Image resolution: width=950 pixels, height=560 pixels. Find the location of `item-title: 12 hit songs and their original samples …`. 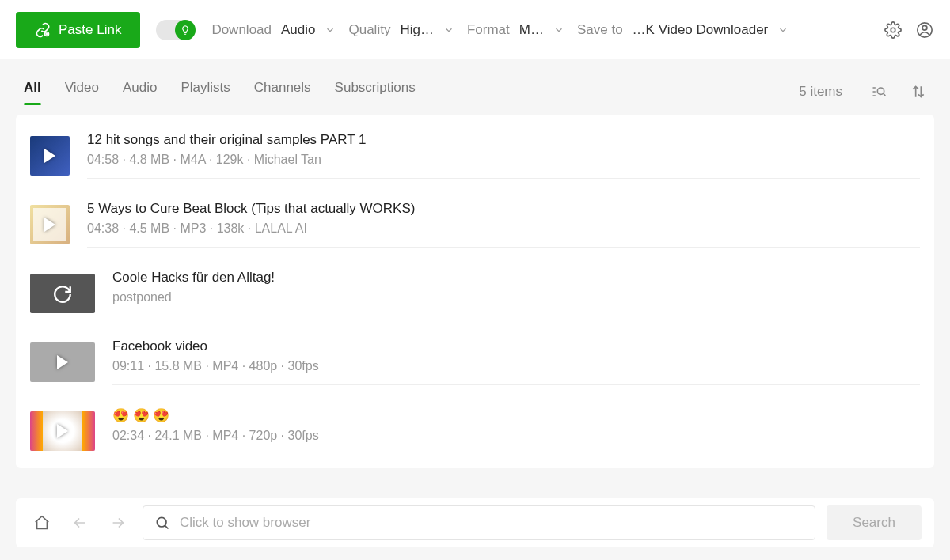

item-title: 12 hit songs and their original samples … is located at coordinates (504, 140).